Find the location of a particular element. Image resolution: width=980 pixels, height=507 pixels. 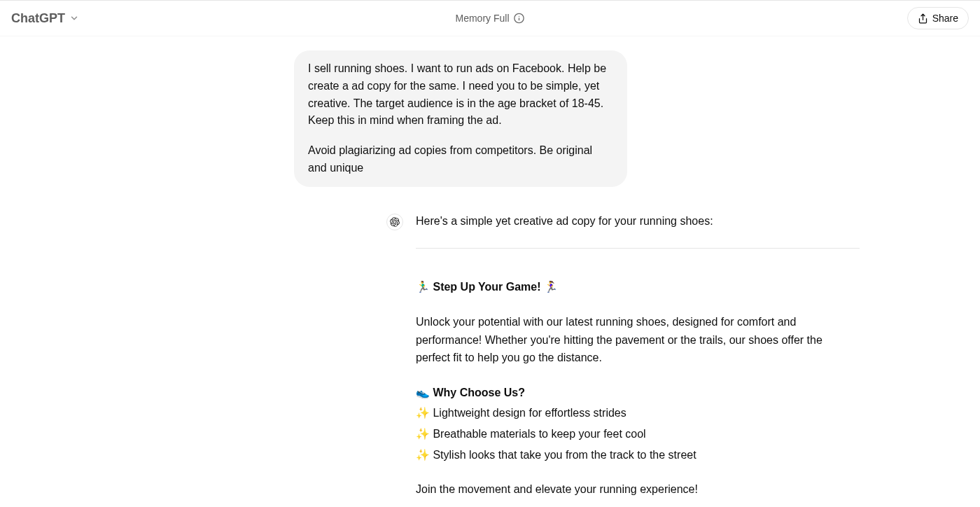

ad-why-heading: 👟 Why Choose Us? is located at coordinates (638, 393).